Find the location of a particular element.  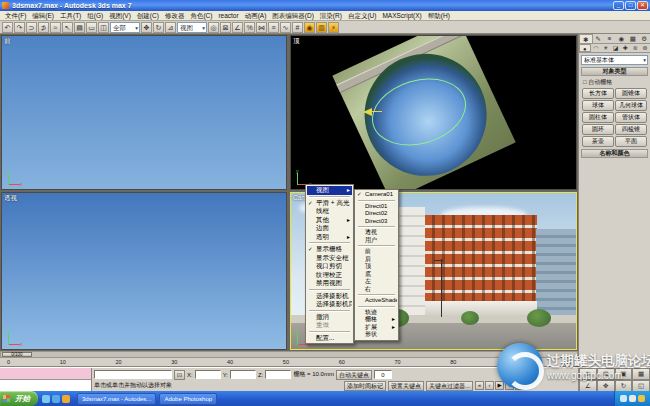

add-time-tag-button: 添加时间标记 is located at coordinates (365, 386).